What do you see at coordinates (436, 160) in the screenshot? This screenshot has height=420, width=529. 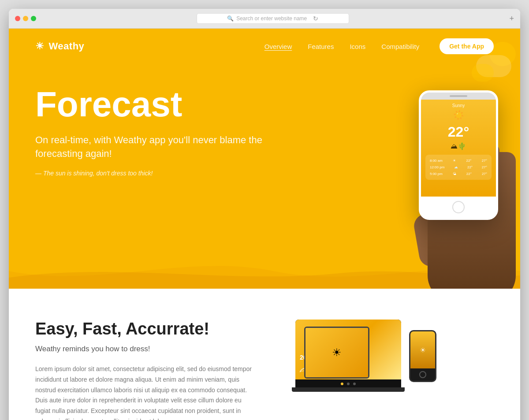 I see `forecast-time-1: 8:00 am` at bounding box center [436, 160].